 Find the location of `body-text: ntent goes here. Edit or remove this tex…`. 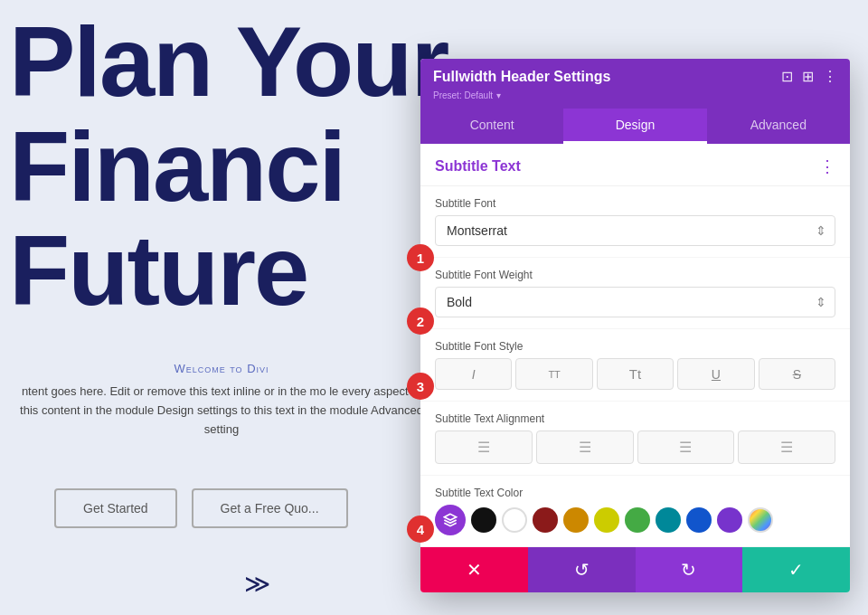

body-text: ntent goes here. Edit or remove this tex… is located at coordinates (222, 411).